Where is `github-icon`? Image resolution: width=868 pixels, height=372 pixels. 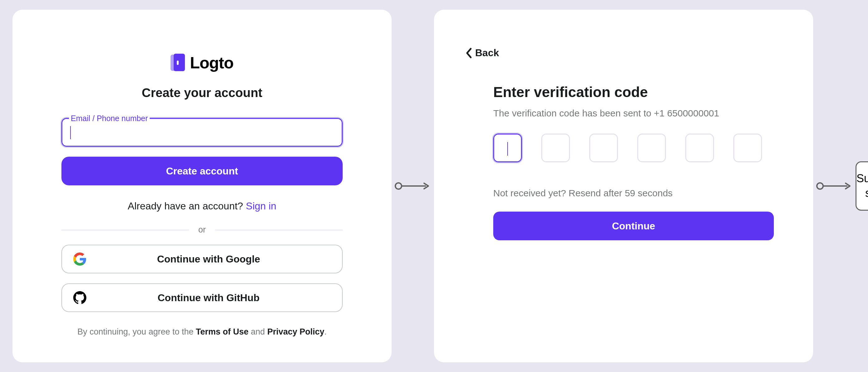
github-icon is located at coordinates (80, 297).